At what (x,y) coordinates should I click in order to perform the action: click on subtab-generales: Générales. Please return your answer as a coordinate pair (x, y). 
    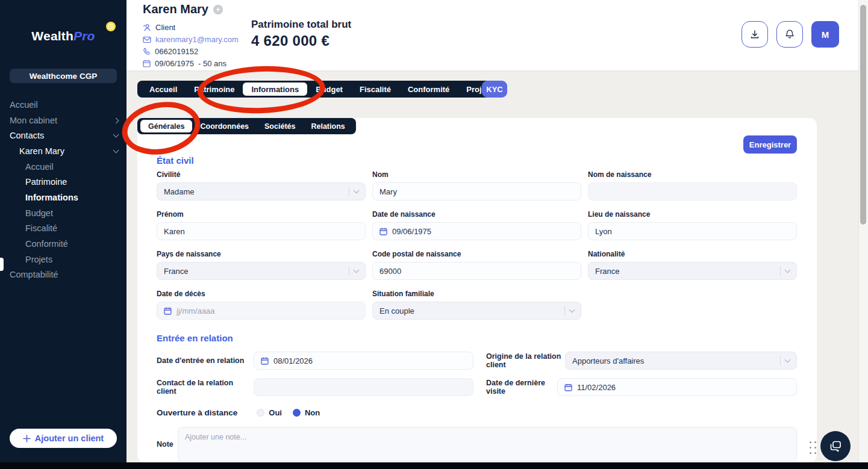
    Looking at the image, I should click on (166, 126).